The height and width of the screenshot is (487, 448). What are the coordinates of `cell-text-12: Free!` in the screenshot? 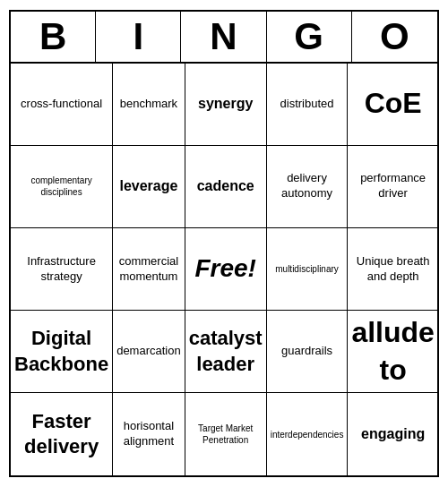 It's located at (225, 269).